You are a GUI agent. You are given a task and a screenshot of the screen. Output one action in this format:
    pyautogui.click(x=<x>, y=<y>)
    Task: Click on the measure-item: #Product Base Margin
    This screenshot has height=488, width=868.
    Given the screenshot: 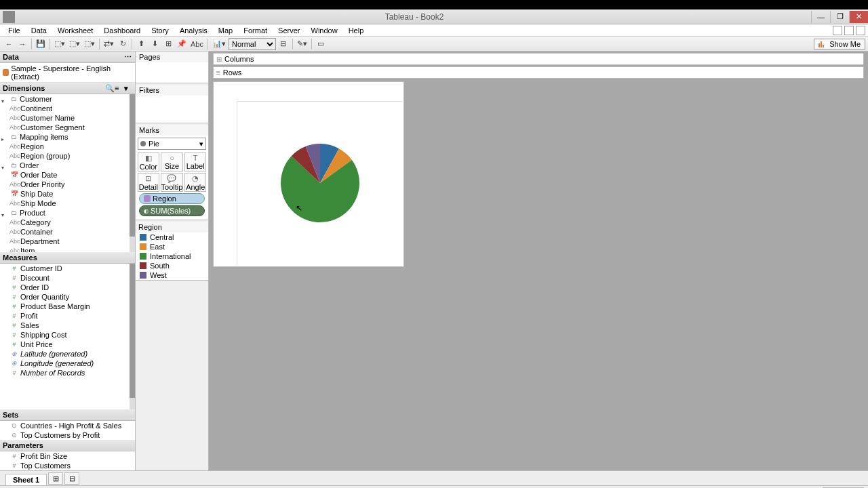 What is the action you would take?
    pyautogui.click(x=68, y=306)
    